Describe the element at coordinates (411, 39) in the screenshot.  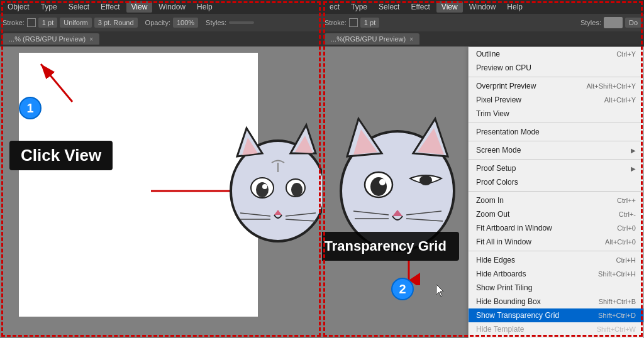
I see `right-tab-close: ×` at that location.